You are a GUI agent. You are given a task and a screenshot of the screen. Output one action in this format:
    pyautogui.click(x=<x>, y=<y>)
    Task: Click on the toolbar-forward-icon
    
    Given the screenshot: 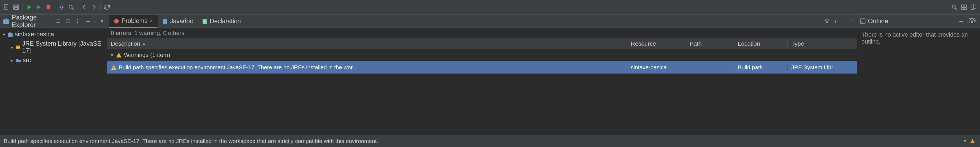 What is the action you would take?
    pyautogui.click(x=94, y=7)
    